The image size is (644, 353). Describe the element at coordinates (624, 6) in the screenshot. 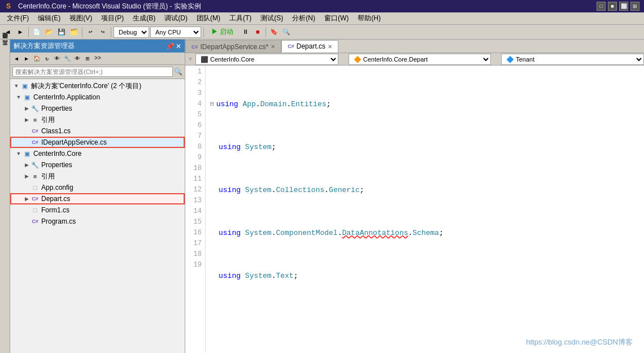

I see `restore-btn: ⬜` at that location.